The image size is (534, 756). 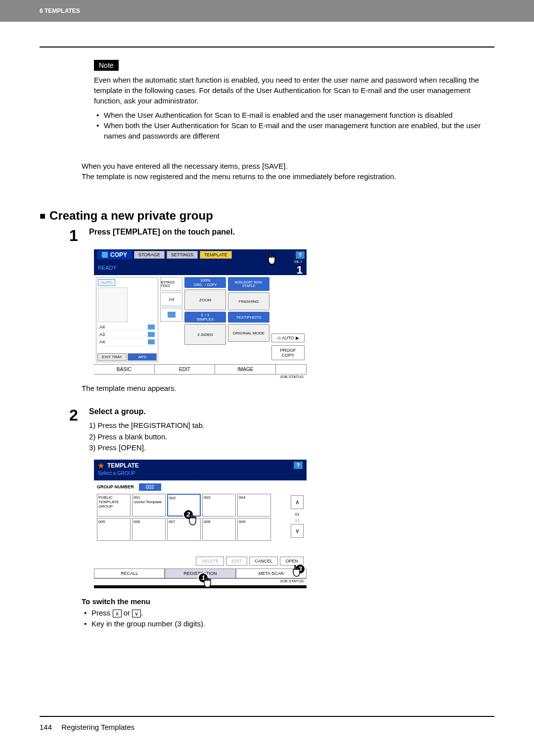 I want to click on two-sided-button: 2-SIDED, so click(x=205, y=334).